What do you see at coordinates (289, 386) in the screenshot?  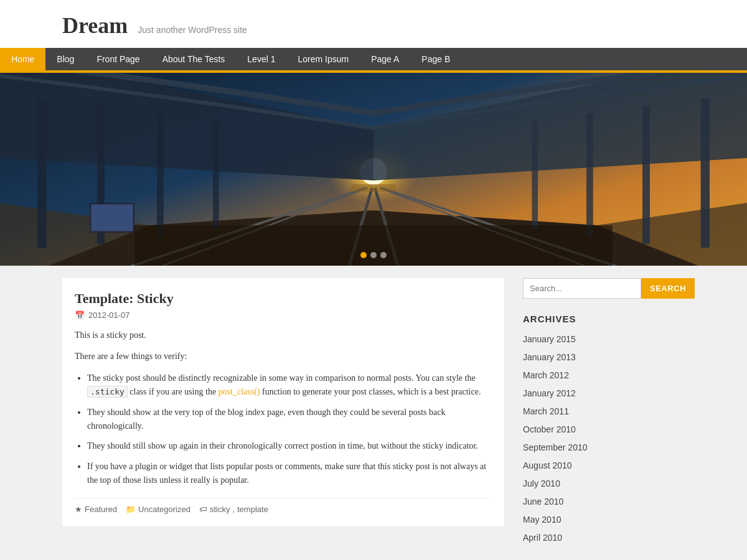 I see `bullet-1: The sticky post should be distinctly rec…` at bounding box center [289, 386].